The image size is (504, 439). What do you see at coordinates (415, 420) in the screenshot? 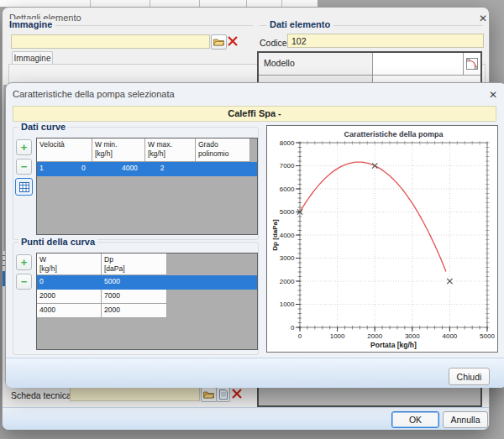
I see `ok-button: OK` at bounding box center [415, 420].